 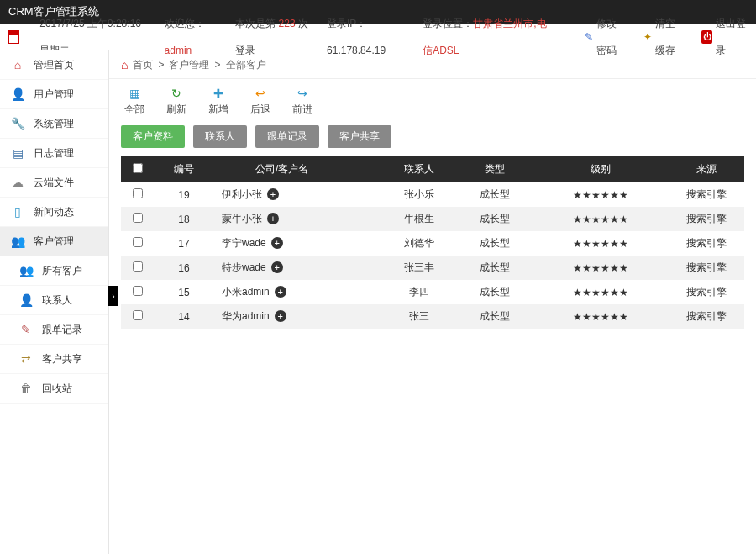 What do you see at coordinates (18, 65) in the screenshot?
I see `home-icon: ⌂` at bounding box center [18, 65].